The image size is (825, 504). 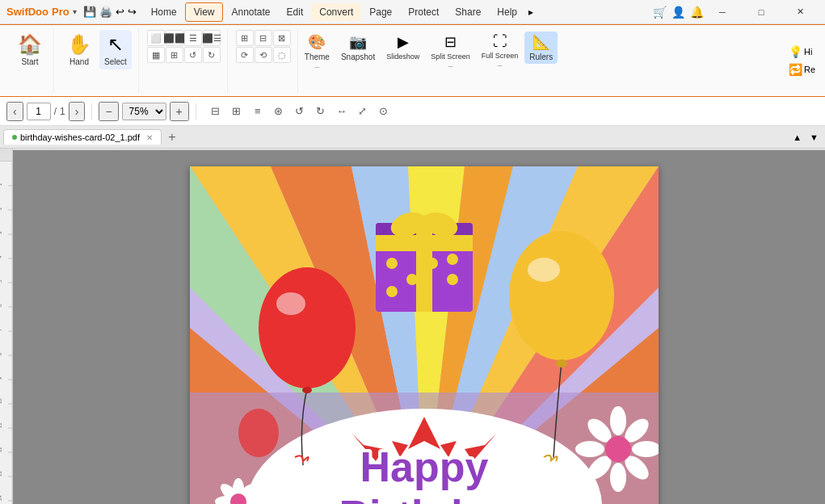 I want to click on maximize-button: □, so click(x=761, y=12).